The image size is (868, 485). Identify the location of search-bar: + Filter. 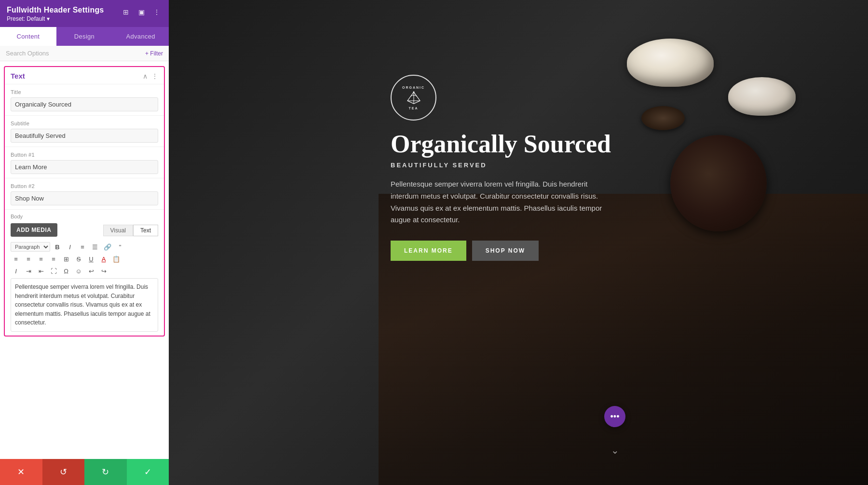
(84, 54).